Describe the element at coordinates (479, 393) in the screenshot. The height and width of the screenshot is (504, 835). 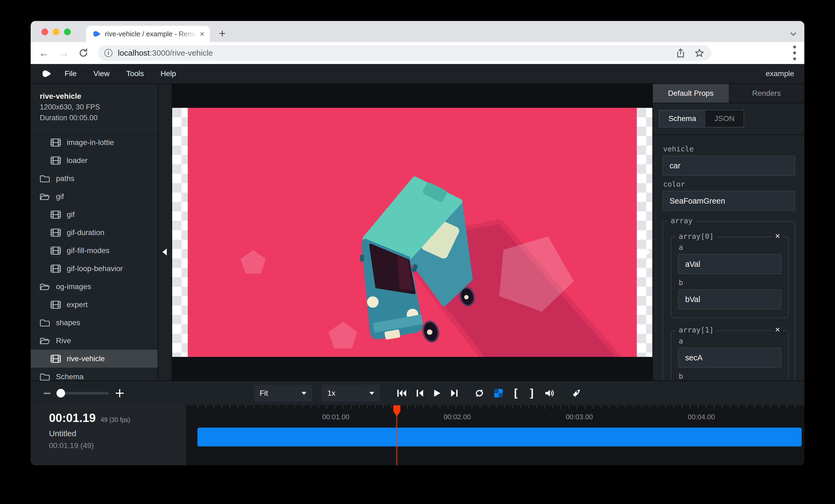
I see `loop-icon` at that location.